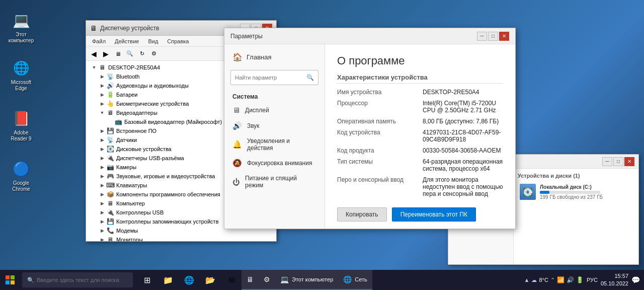  What do you see at coordinates (571, 280) in the screenshot?
I see `tray-speaker-icon: 🔊` at bounding box center [571, 280].